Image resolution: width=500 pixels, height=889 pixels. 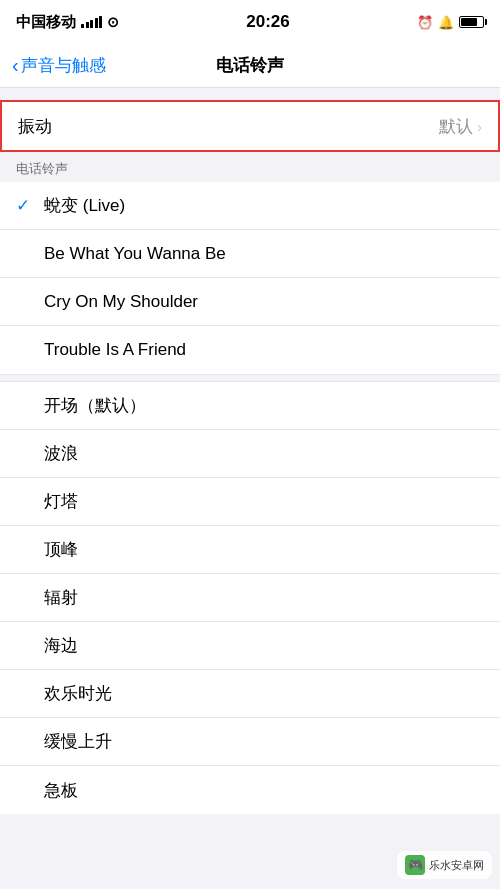 I want to click on section-header: 电话铃声, so click(x=250, y=167).